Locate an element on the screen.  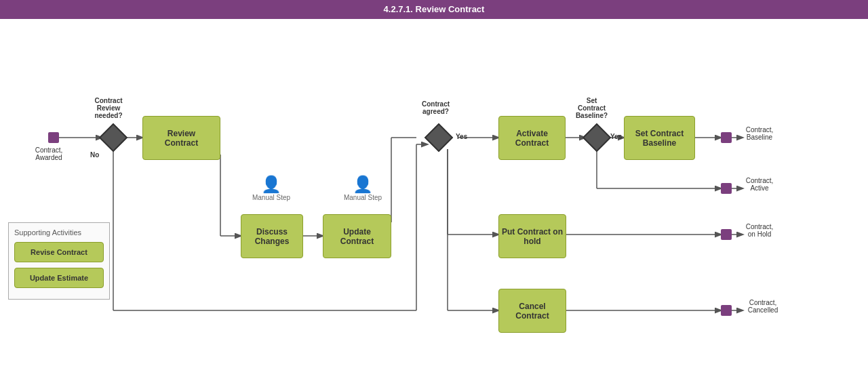
revise-contract-item: Revise Contract is located at coordinates (59, 252).